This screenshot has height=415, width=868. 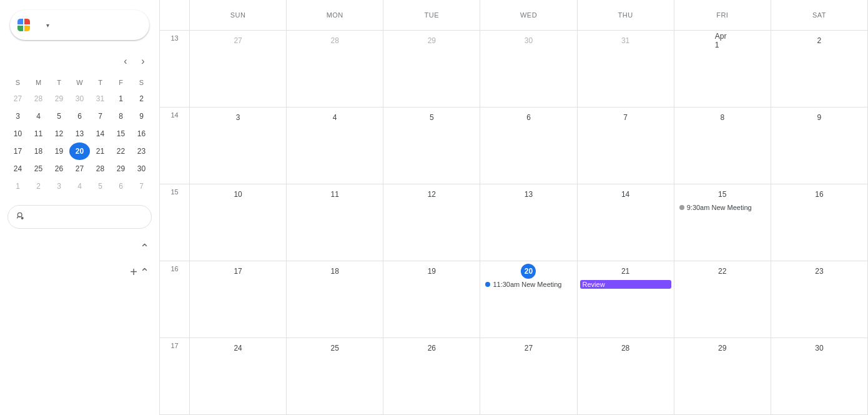 I want to click on mini-cal-day: 15, so click(x=121, y=134).